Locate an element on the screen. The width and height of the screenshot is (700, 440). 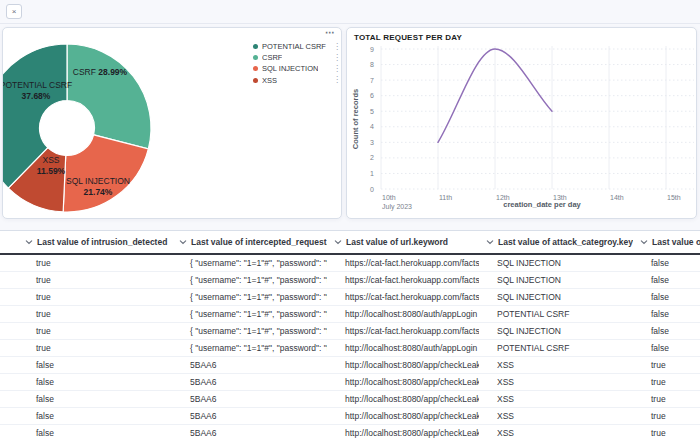
panel-options-icon: ⋯ is located at coordinates (330, 33).